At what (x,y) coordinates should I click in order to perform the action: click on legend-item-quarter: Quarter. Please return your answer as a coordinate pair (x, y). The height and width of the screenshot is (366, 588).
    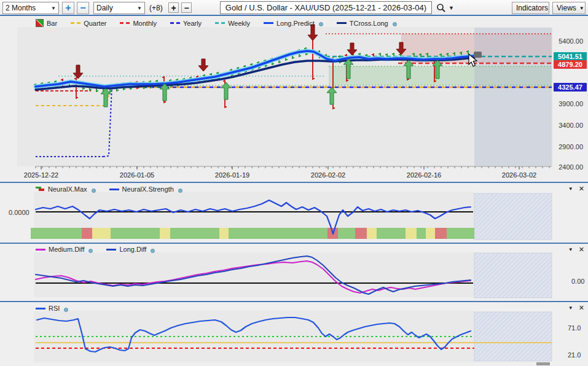
    Looking at the image, I should click on (88, 23).